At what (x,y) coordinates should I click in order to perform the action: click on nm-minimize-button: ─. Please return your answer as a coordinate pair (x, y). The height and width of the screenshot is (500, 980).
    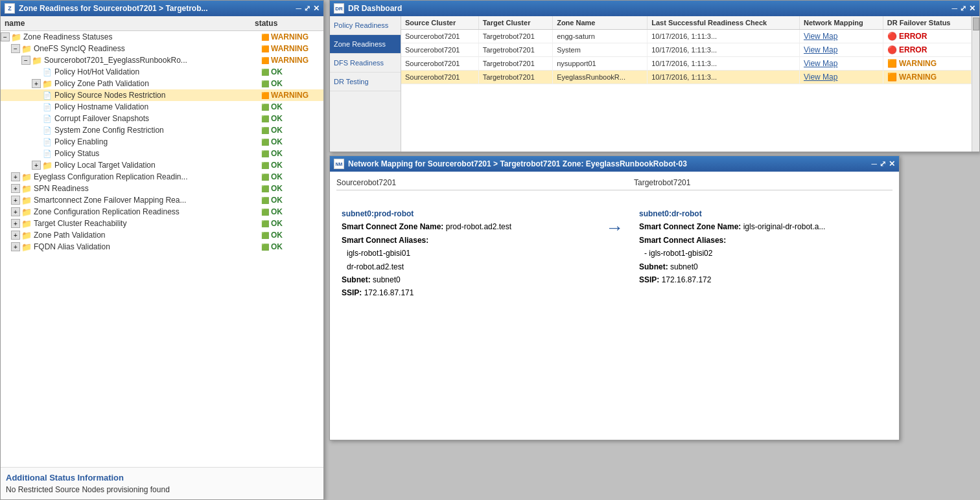
    Looking at the image, I should click on (874, 164).